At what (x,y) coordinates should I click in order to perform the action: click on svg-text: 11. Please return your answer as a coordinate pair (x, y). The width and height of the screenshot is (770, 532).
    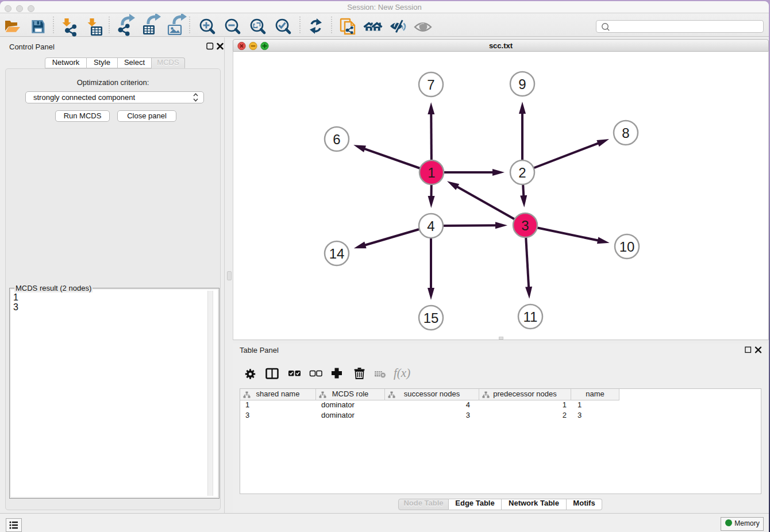
    Looking at the image, I should click on (531, 317).